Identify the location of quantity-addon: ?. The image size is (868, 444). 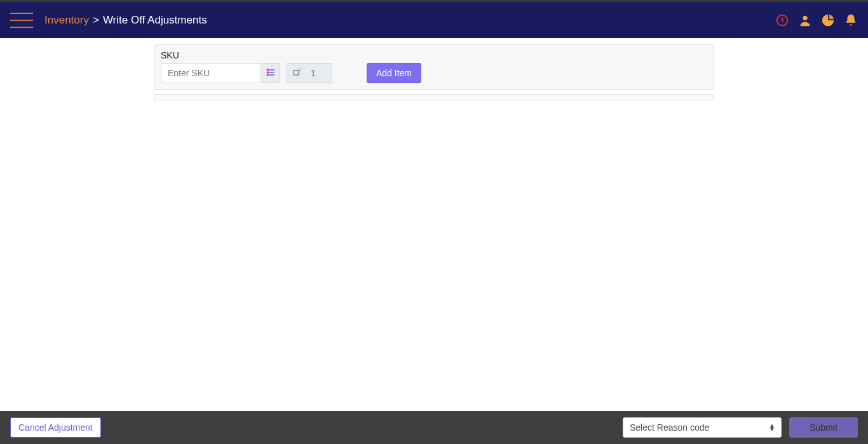
(296, 73).